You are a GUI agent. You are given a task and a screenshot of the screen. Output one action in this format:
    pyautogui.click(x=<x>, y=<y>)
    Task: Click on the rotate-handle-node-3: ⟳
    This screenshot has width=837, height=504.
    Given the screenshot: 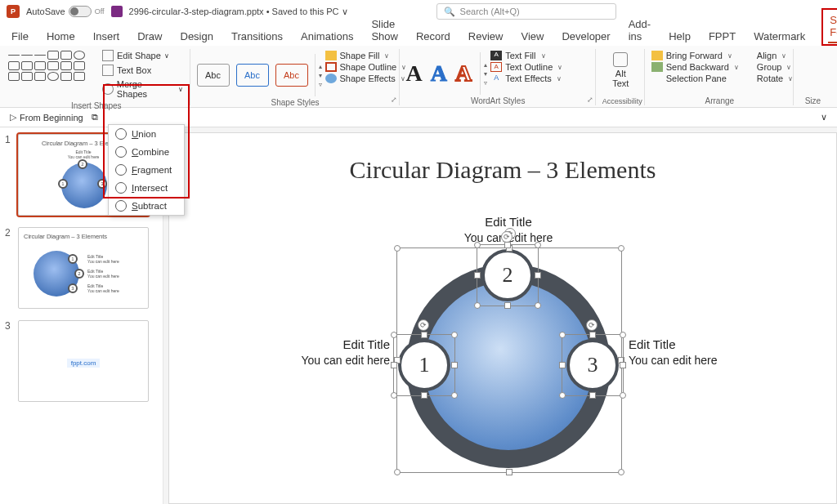 What is the action you would take?
    pyautogui.click(x=592, y=325)
    